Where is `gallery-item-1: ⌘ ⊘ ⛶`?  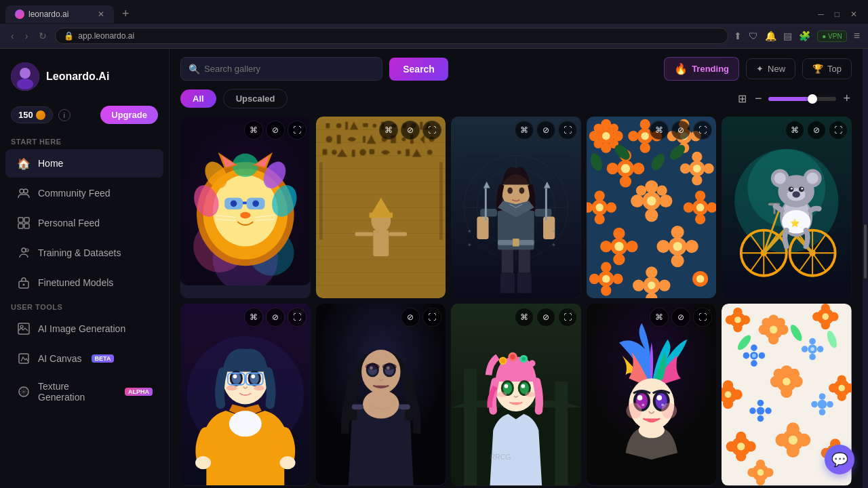 gallery-item-1: ⌘ ⊘ ⛶ is located at coordinates (245, 207).